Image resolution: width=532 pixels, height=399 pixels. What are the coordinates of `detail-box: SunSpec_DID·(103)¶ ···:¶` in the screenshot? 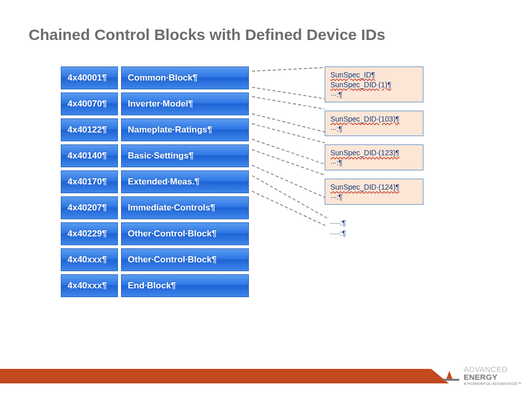 It's located at (374, 124).